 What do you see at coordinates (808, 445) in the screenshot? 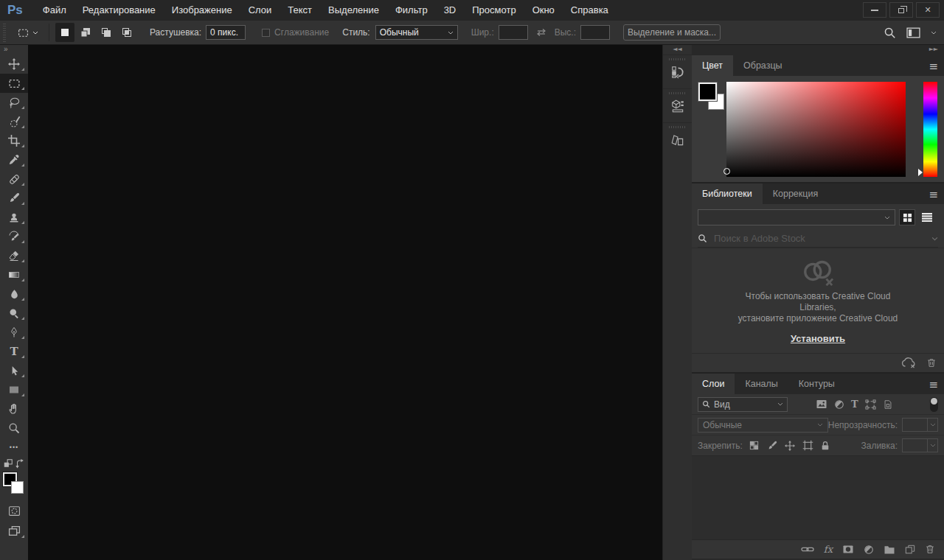
I see `lock-artboard-icon` at bounding box center [808, 445].